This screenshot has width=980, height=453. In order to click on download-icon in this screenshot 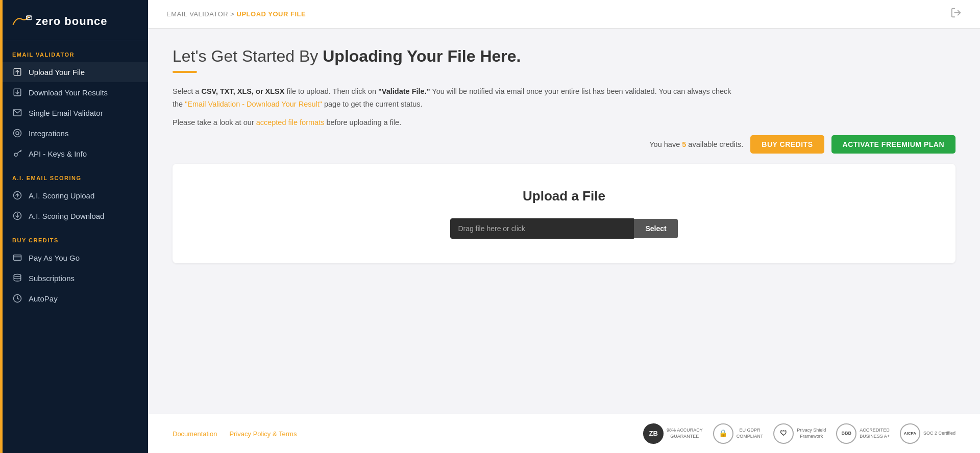, I will do `click(17, 92)`.